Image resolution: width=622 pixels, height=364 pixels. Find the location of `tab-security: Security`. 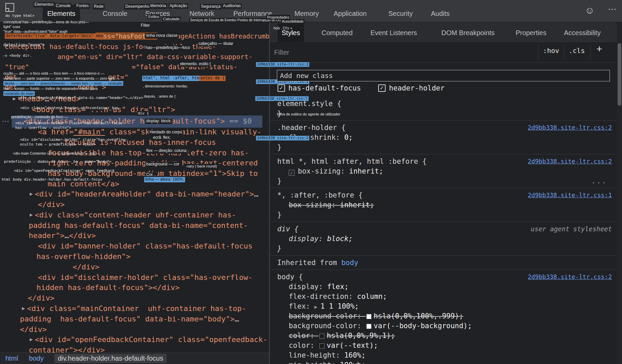

tab-security: Security is located at coordinates (400, 14).